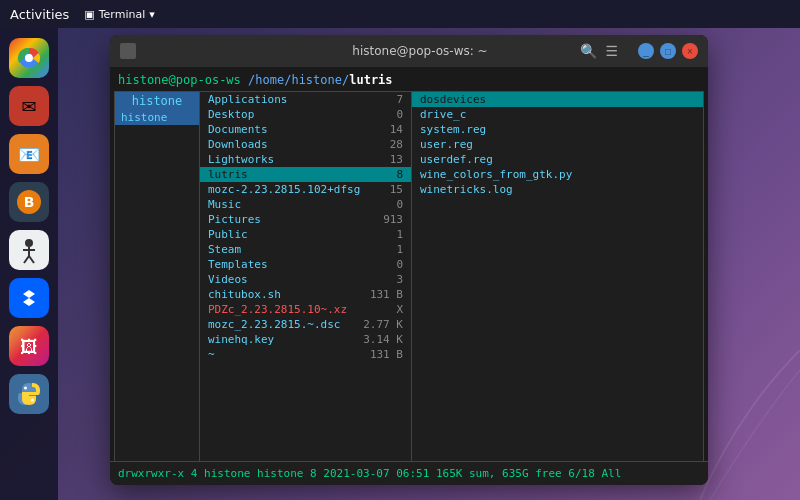 Image resolution: width=800 pixels, height=500 pixels. Describe the element at coordinates (29, 346) in the screenshot. I see `dock-icon-photos: 🖼` at that location.